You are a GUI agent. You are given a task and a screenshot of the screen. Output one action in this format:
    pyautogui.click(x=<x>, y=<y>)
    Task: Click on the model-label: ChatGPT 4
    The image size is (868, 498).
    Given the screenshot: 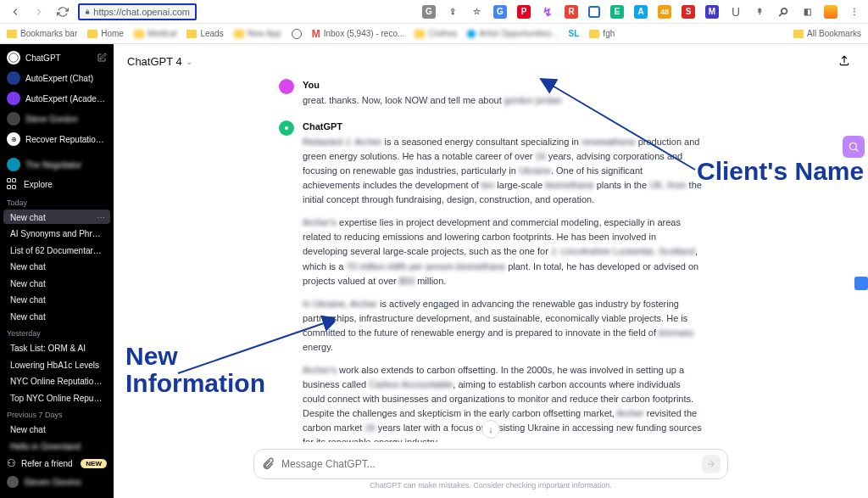 What is the action you would take?
    pyautogui.click(x=154, y=61)
    